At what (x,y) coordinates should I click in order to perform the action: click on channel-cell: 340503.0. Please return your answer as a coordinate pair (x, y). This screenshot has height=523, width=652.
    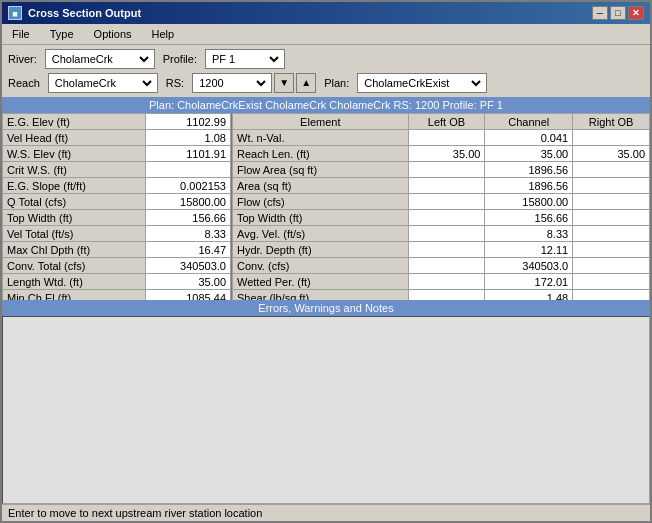
    Looking at the image, I should click on (529, 266).